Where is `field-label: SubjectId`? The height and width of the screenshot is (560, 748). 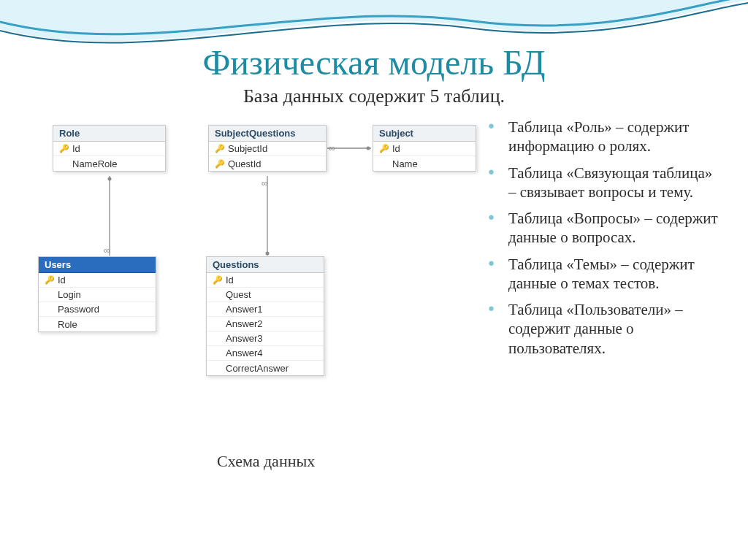
field-label: SubjectId is located at coordinates (248, 149).